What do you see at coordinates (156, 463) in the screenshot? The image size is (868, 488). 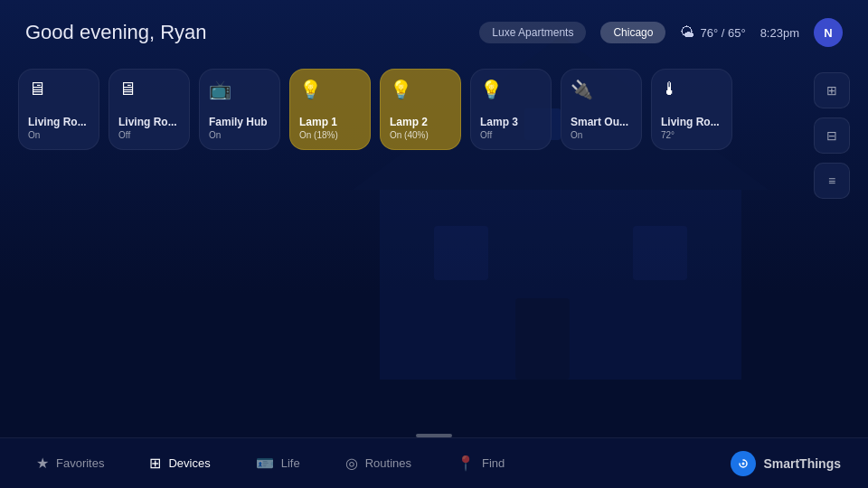 I see `nav-icon-devices: ⊞` at bounding box center [156, 463].